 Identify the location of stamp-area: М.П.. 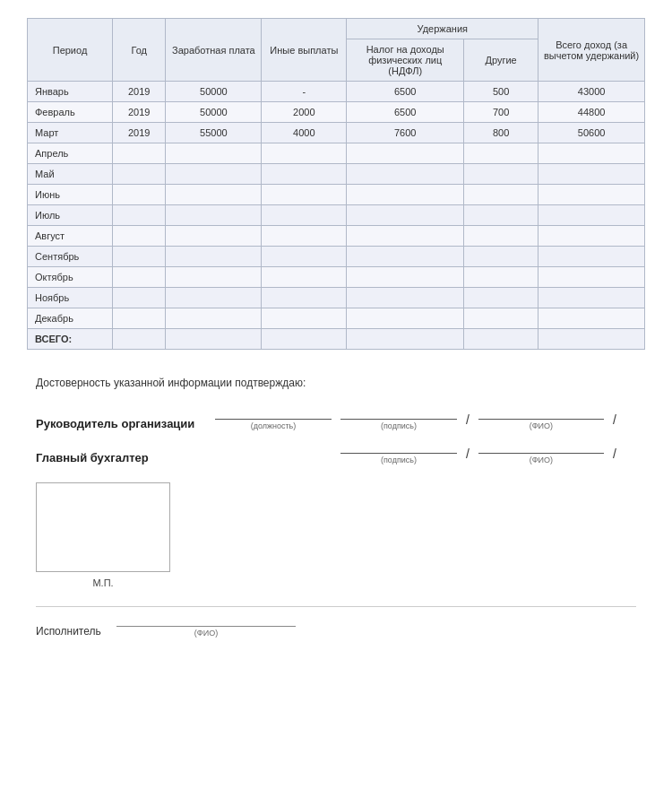
(336, 535).